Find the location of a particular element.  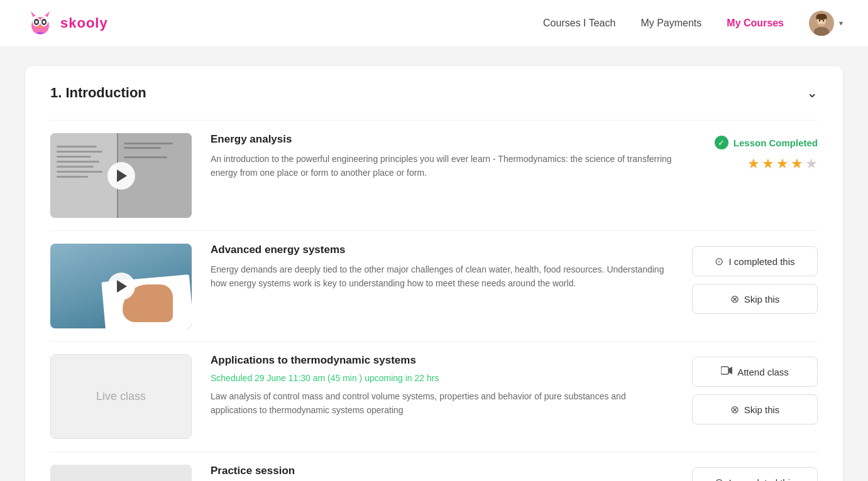

live-class-label: Live class is located at coordinates (121, 397).